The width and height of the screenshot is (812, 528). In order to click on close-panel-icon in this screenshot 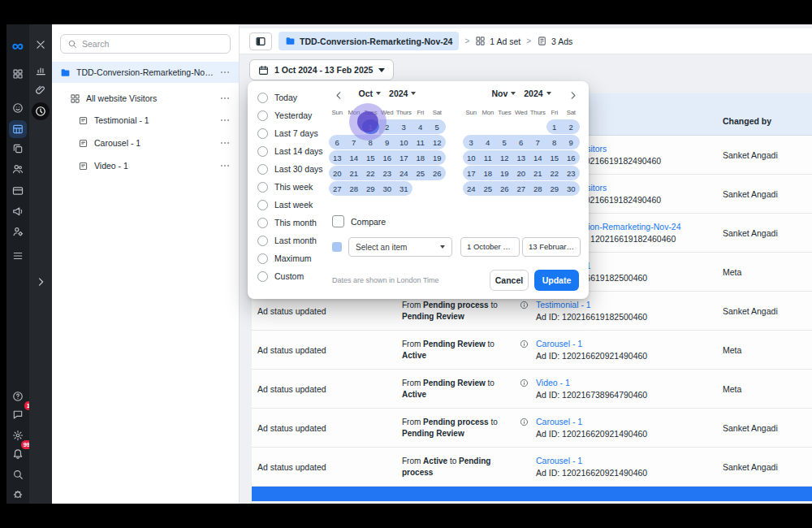, I will do `click(41, 45)`.